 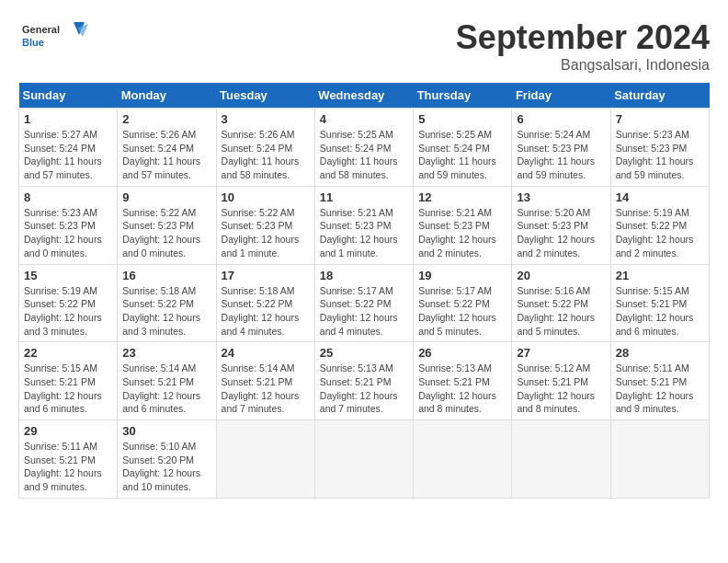 I want to click on logo-svg: General Blue, so click(x=55, y=39).